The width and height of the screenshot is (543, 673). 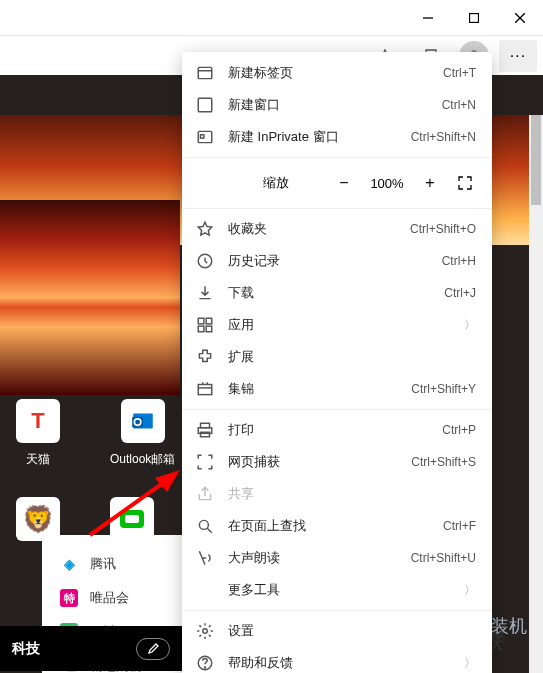 I want to click on menu-extensions: 扩展, so click(x=337, y=357).